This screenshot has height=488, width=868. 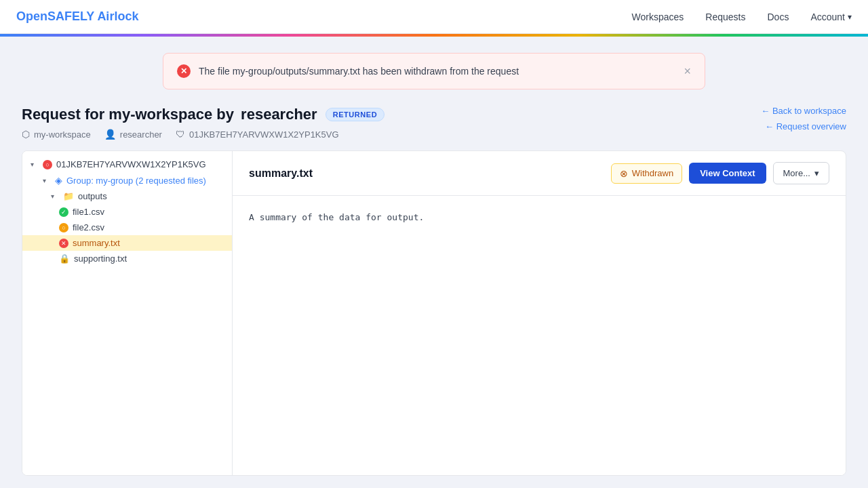 I want to click on more-label: More..., so click(x=797, y=174).